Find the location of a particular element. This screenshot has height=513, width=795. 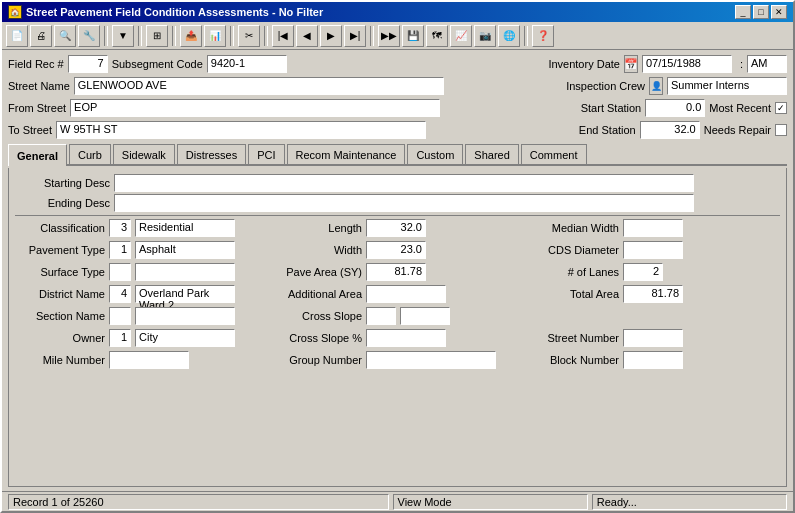

mile-number-label: Mile Number is located at coordinates (60, 360).